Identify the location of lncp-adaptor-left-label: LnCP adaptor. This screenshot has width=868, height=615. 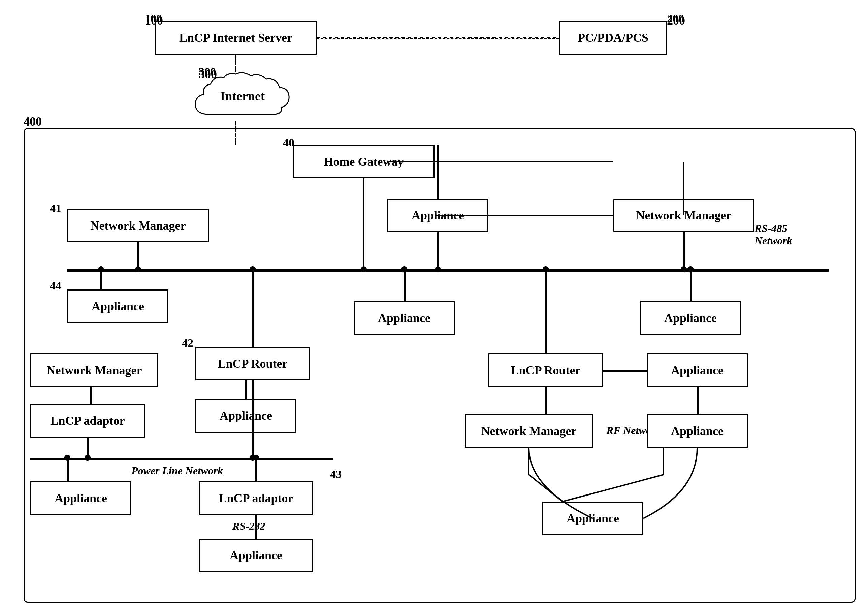
(87, 421).